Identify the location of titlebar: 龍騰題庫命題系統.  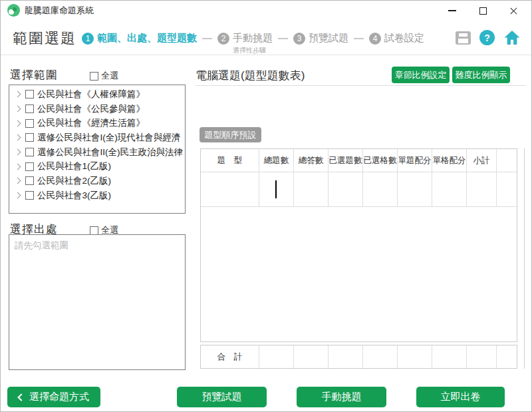
(266, 11).